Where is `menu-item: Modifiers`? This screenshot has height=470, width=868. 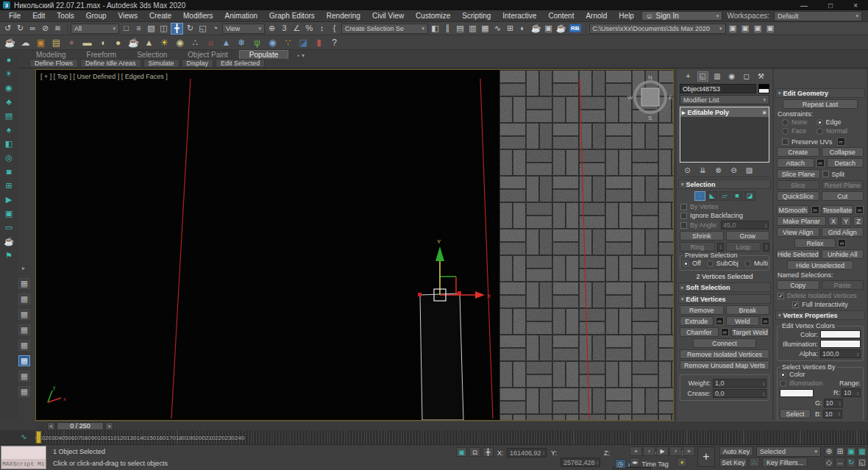
menu-item: Modifiers is located at coordinates (199, 16).